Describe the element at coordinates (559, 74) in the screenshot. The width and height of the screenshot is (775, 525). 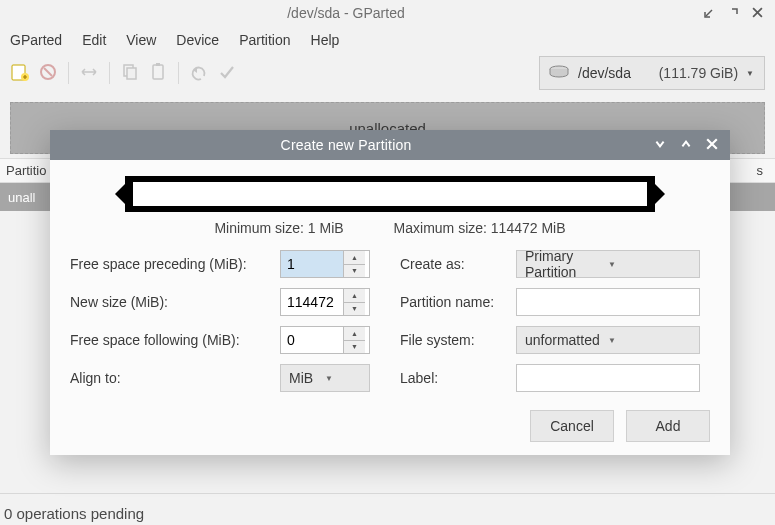
I see `disk-icon` at that location.